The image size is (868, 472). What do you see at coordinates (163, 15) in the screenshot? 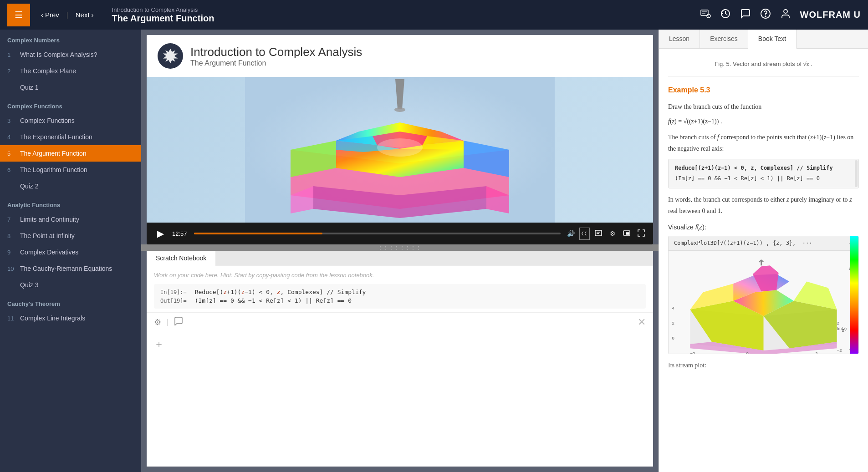
I see `nav-title: Introduction to Complex Analysis The Arg…` at bounding box center [163, 15].